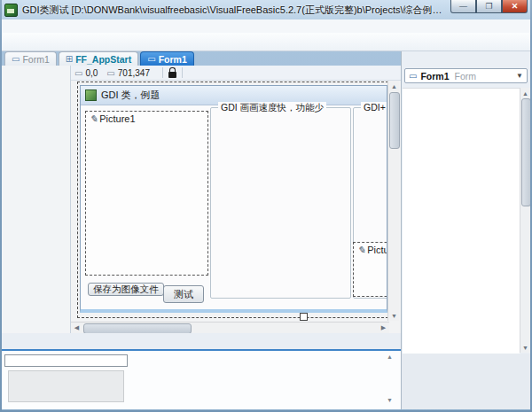 This screenshot has width=532, height=412. What do you see at coordinates (201, 371) in the screenshot?
I see `bottom-panel: ▲ ▼` at bounding box center [201, 371].